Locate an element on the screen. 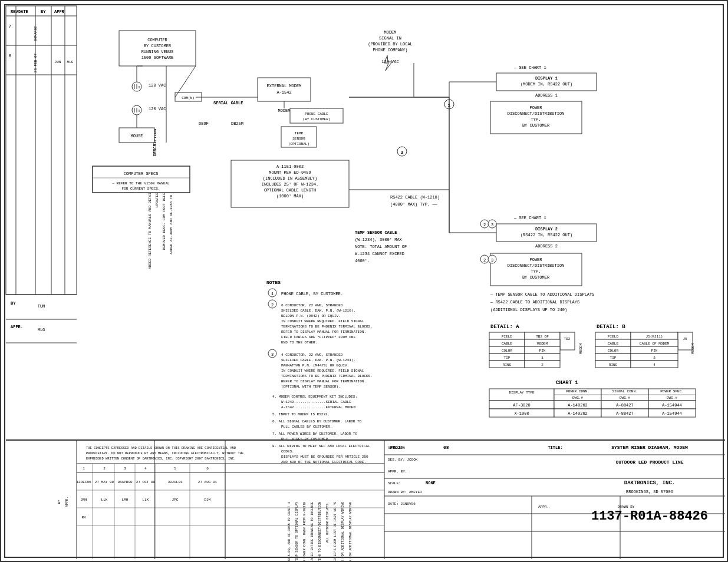 The image size is (728, 562). svg-text: DETAIL: B is located at coordinates (611, 327).